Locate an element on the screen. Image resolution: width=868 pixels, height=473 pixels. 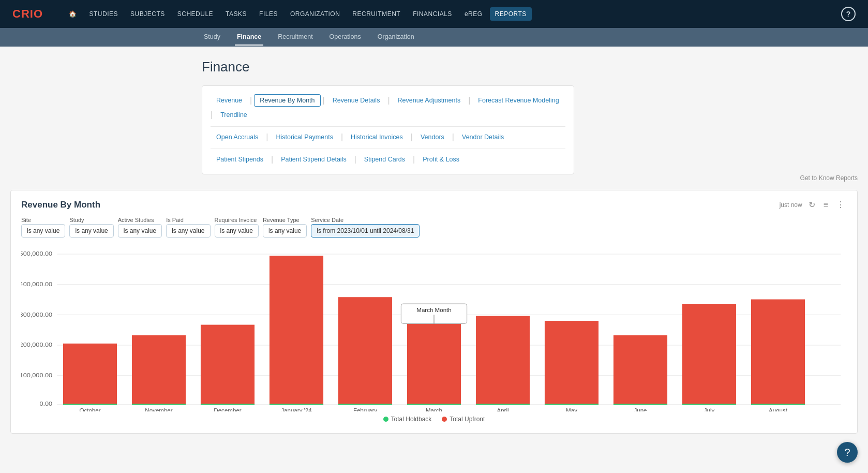
legend-upfront: Total Upfront is located at coordinates (463, 419).